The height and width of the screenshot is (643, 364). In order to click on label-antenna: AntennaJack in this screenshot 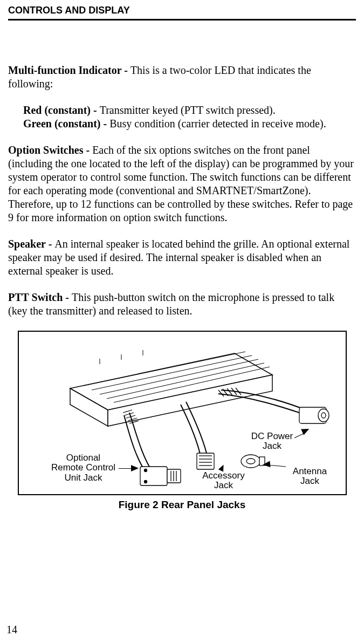, I will do `click(310, 477)`.